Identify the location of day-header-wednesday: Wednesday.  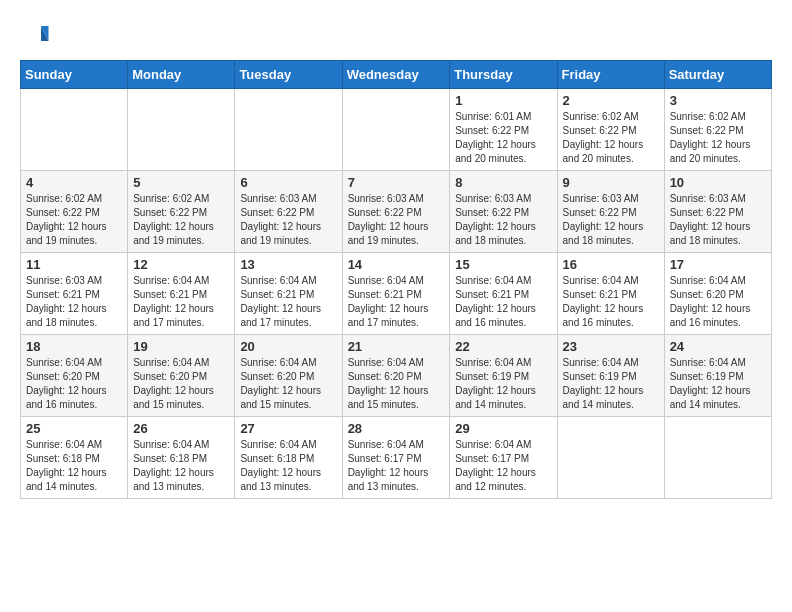
(396, 75).